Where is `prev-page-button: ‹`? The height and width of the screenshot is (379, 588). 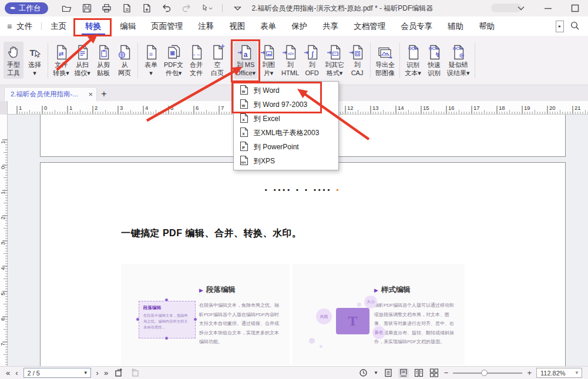
prev-page-button: ‹ is located at coordinates (16, 373).